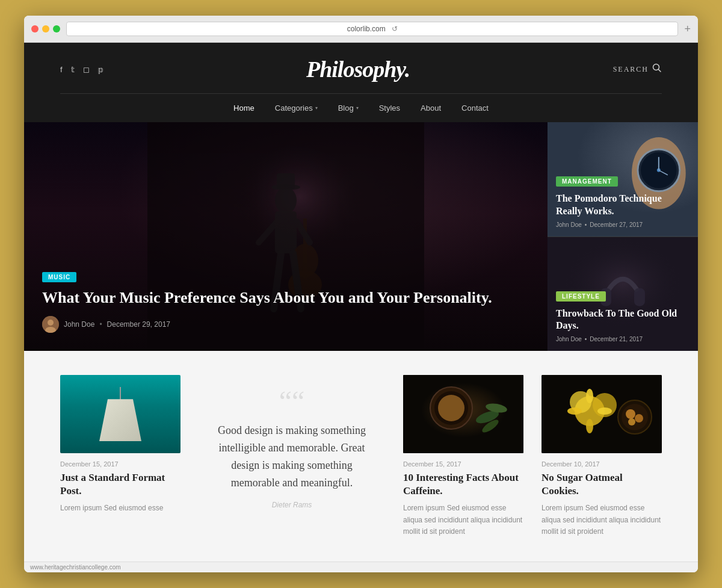 The image size is (722, 588). Describe the element at coordinates (602, 414) in the screenshot. I see `post-image-cookies` at that location.